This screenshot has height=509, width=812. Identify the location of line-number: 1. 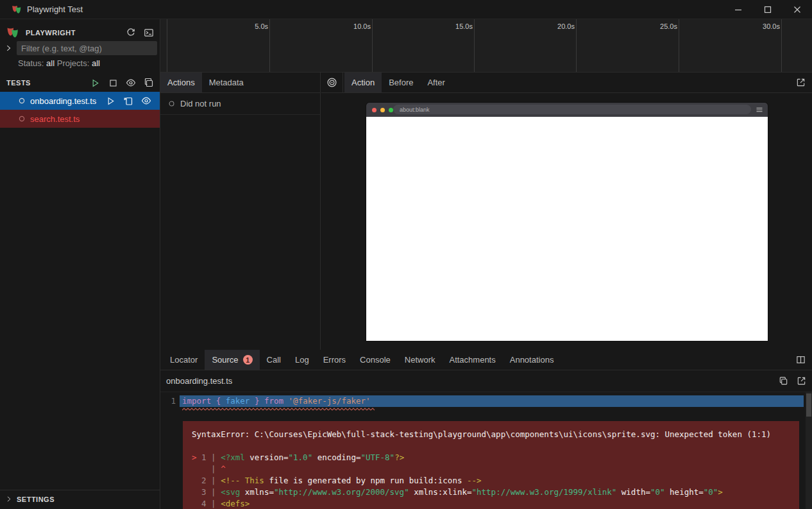
(170, 401).